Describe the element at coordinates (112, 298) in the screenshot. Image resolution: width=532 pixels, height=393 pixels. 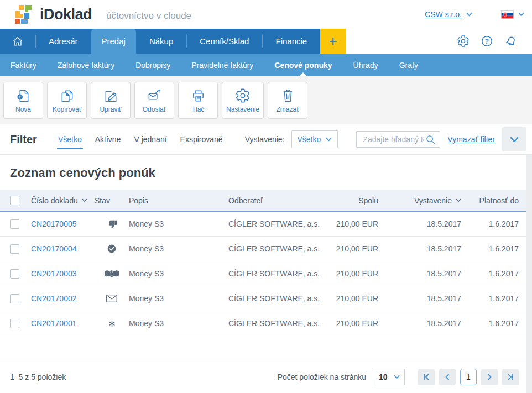
I see `envelope-icon` at that location.